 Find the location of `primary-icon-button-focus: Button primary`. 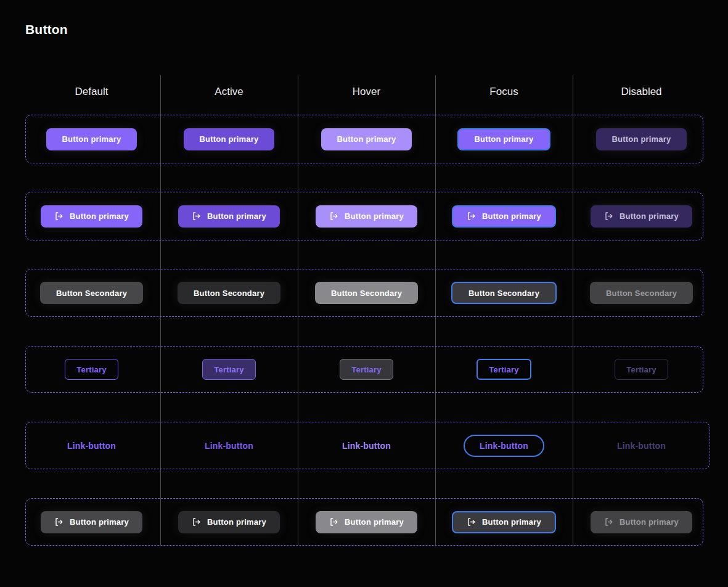

primary-icon-button-focus: Button primary is located at coordinates (504, 216).